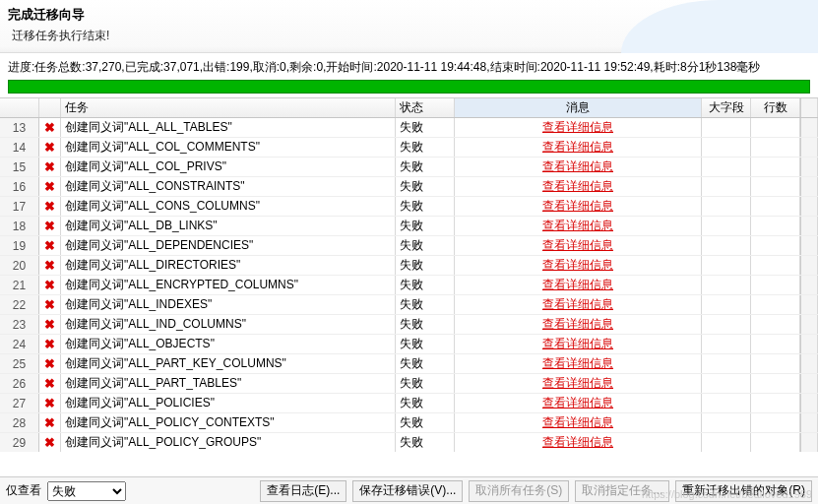 This screenshot has height=504, width=818. What do you see at coordinates (776, 108) in the screenshot?
I see `col-header-rows: 行数` at bounding box center [776, 108].